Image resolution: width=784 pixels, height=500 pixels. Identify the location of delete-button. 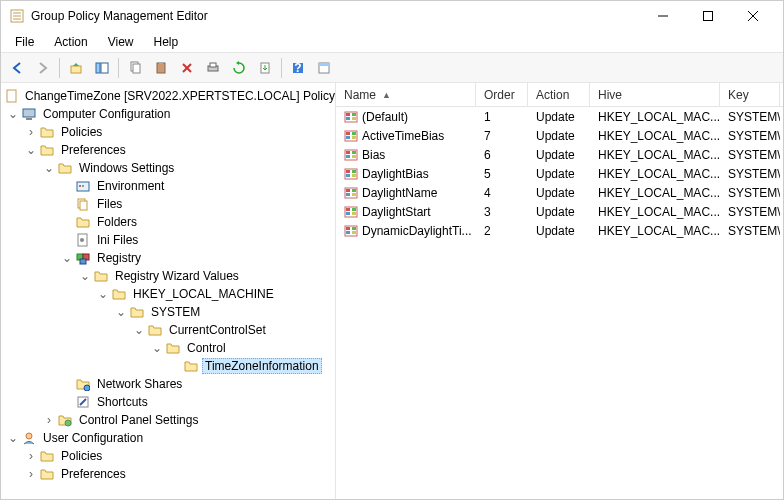
(187, 68).